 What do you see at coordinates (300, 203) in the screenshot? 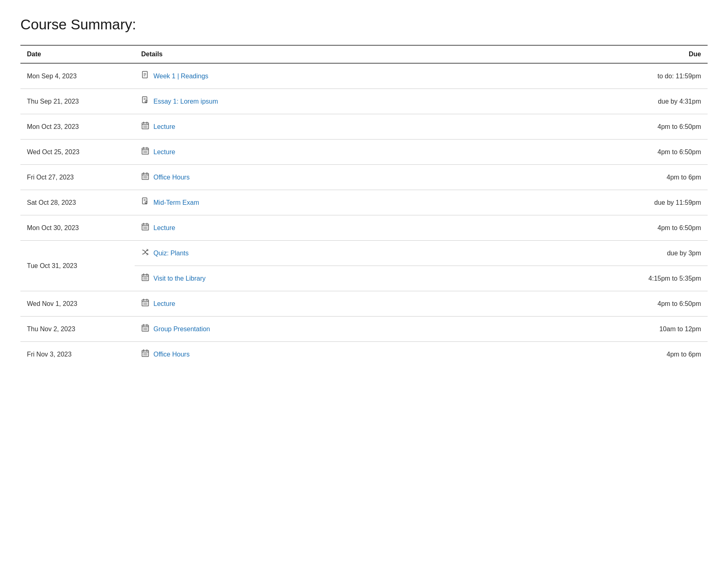
I see `details-cell: Mid-Term Exam` at bounding box center [300, 203].